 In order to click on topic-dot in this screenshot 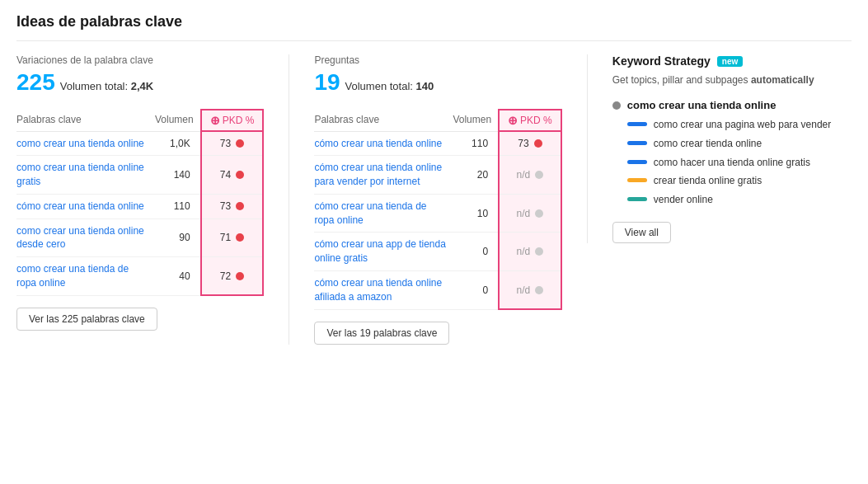, I will do `click(617, 106)`.